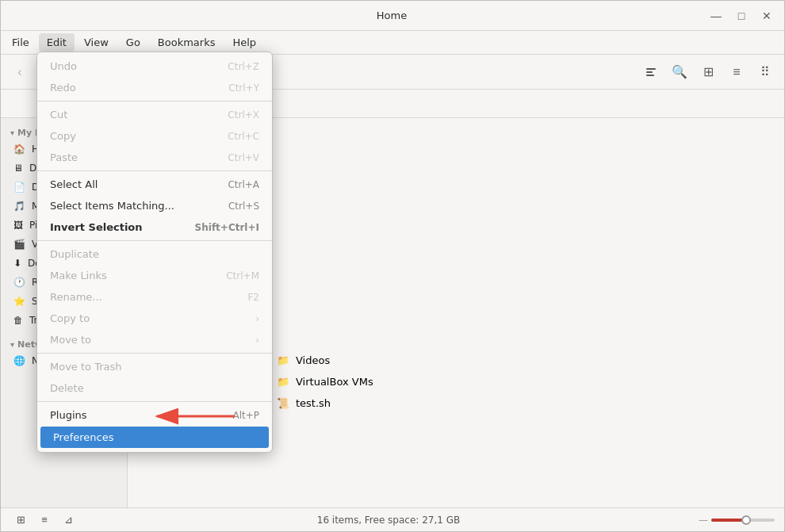  Describe the element at coordinates (19, 282) in the screenshot. I see `recent-icon: 🕐` at that location.